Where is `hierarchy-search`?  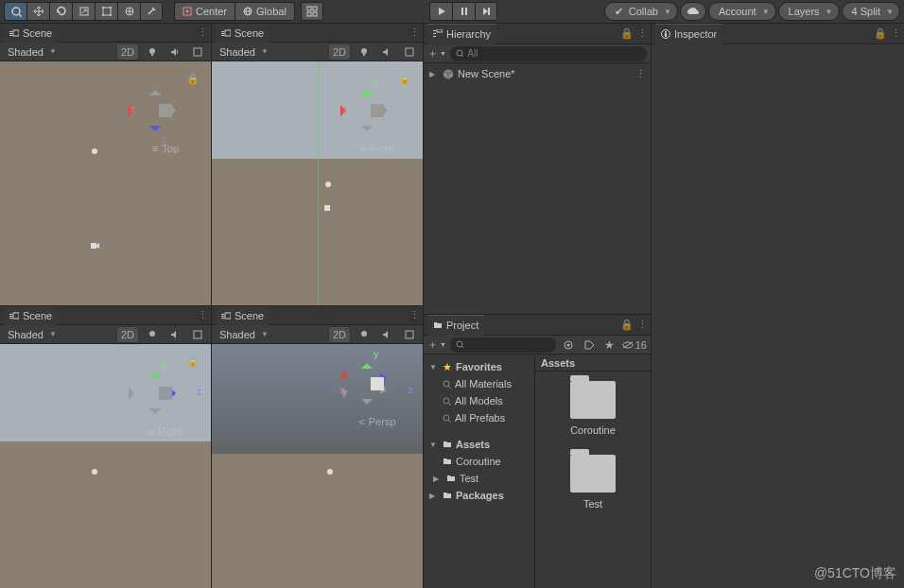 hierarchy-search is located at coordinates (548, 54).